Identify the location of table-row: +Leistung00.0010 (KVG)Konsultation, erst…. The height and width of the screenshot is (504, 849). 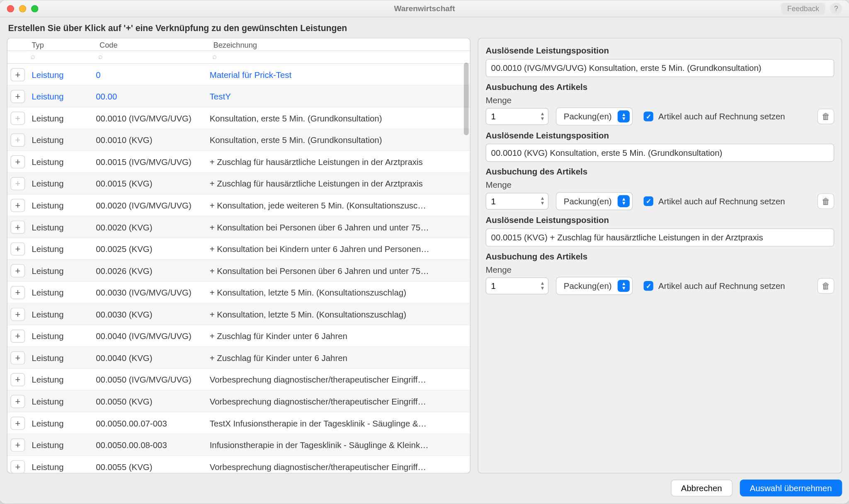
(239, 140).